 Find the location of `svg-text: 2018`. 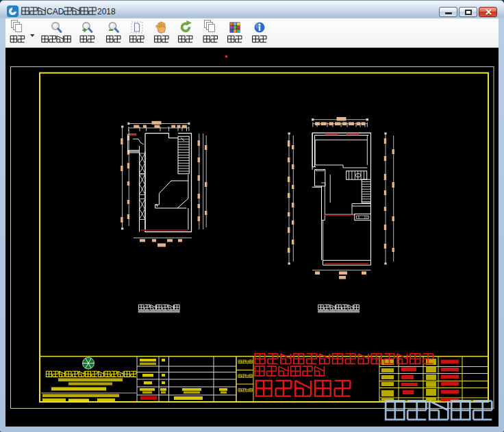

svg-text: 2018 is located at coordinates (107, 12).